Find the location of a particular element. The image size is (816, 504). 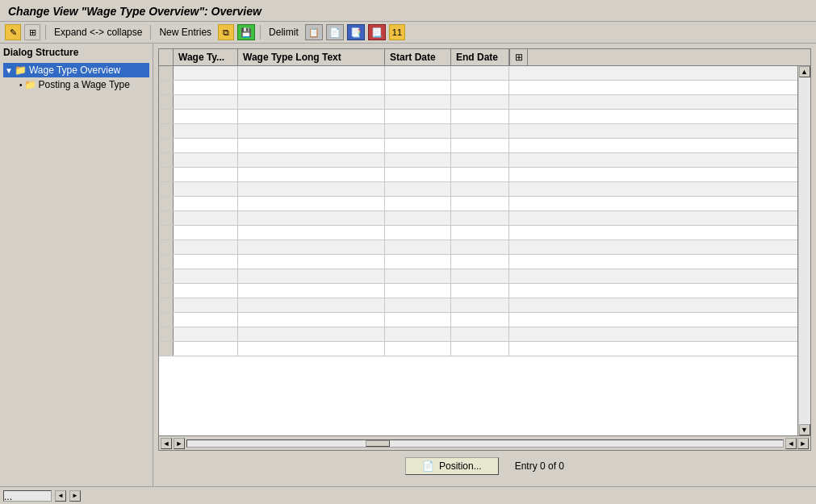

folder-icon-2: 📁 is located at coordinates (31, 85).